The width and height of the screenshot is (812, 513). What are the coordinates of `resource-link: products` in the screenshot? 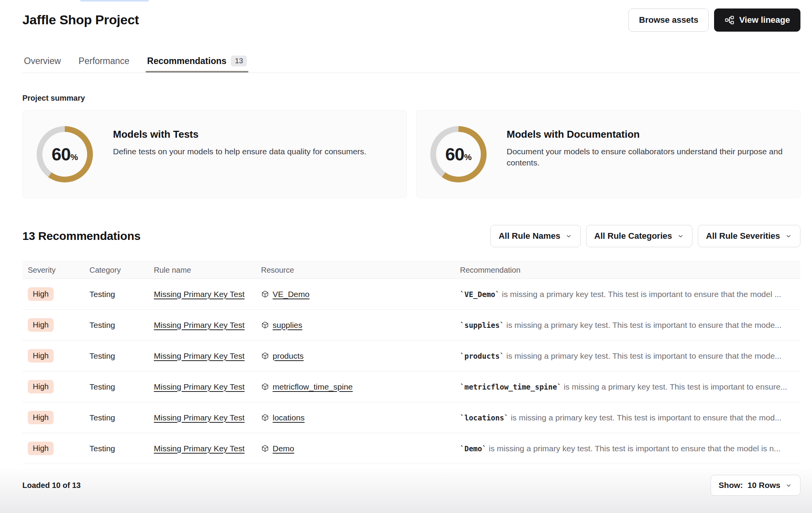 It's located at (288, 356).